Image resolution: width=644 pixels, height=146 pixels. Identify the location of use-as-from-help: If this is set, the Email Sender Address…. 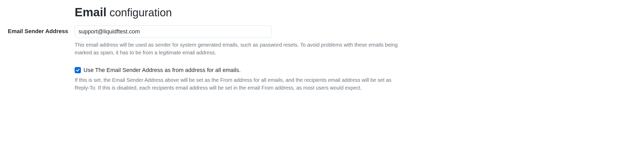
(241, 84).